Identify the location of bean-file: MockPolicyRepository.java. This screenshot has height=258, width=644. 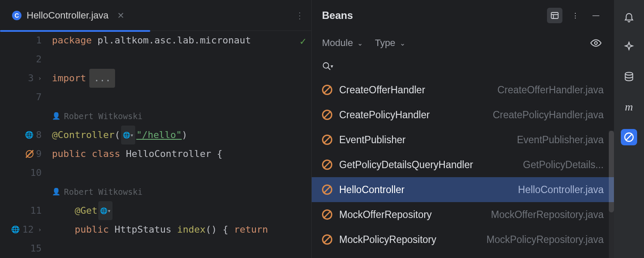
(545, 240).